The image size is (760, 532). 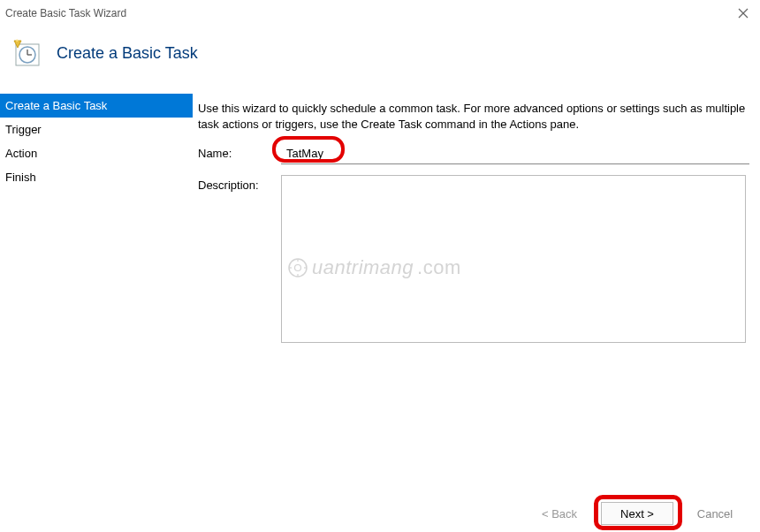 I want to click on window-title: Create Basic Task Wizard, so click(x=65, y=13).